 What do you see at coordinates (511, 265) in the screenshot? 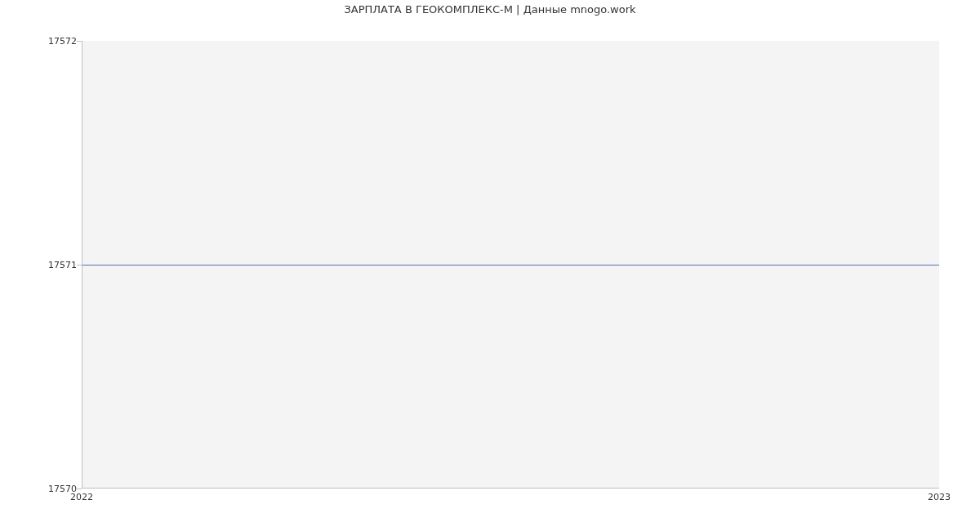
I see `series-line` at bounding box center [511, 265].